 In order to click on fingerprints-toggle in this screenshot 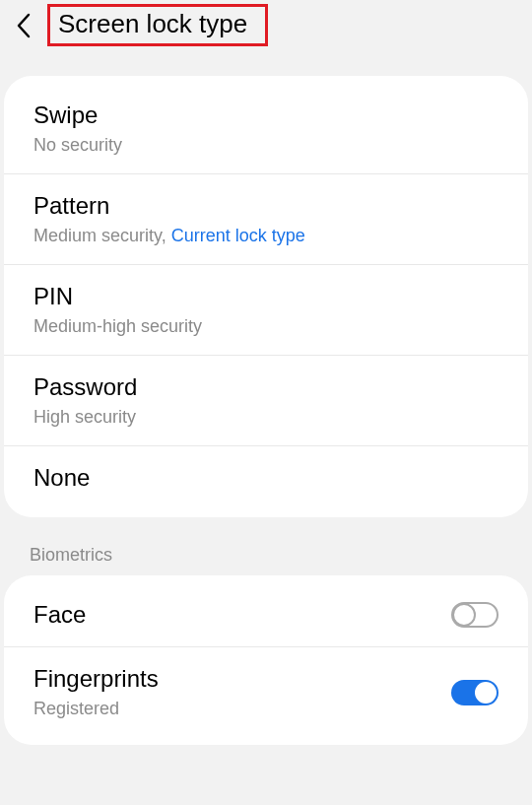, I will do `click(475, 693)`.